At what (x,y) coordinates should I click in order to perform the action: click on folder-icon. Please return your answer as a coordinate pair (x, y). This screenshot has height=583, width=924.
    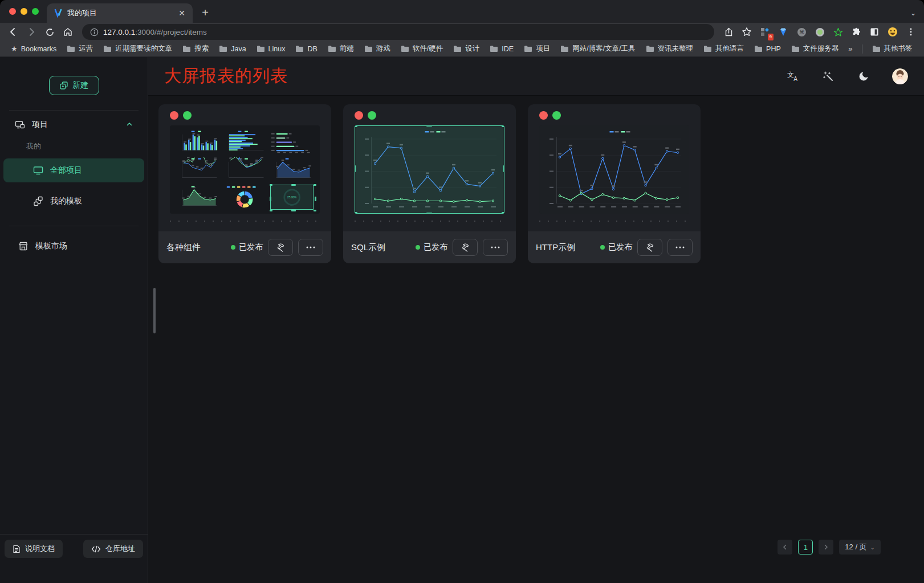
    Looking at the image, I should click on (796, 49).